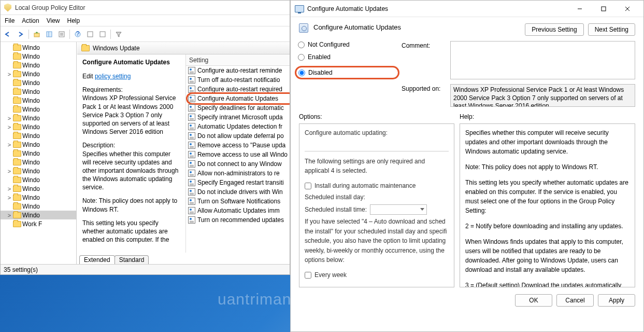 The width and height of the screenshot is (644, 332). Describe the element at coordinates (62, 34) in the screenshot. I see `toolbar-properties-icon` at that location.